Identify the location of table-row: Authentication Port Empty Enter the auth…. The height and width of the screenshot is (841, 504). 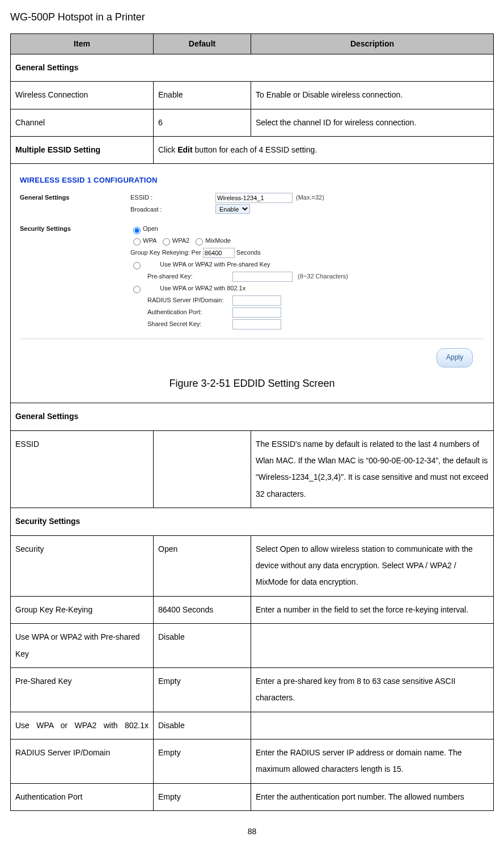
(252, 797).